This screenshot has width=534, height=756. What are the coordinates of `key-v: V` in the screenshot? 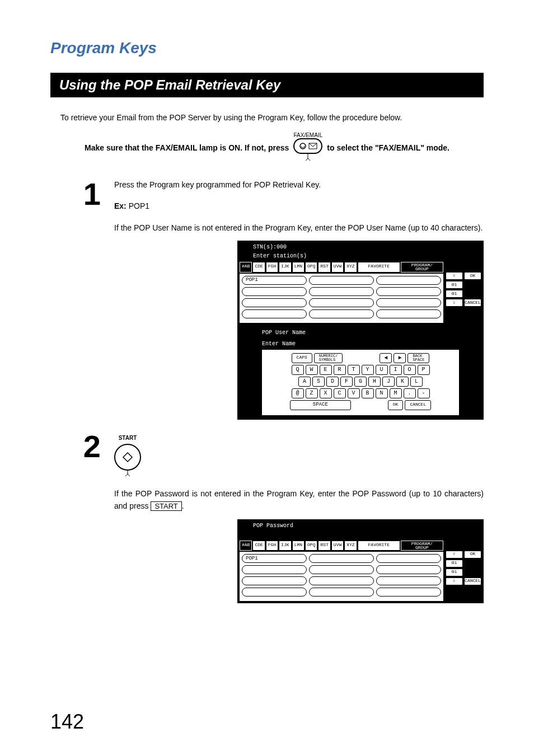 It's located at (354, 393).